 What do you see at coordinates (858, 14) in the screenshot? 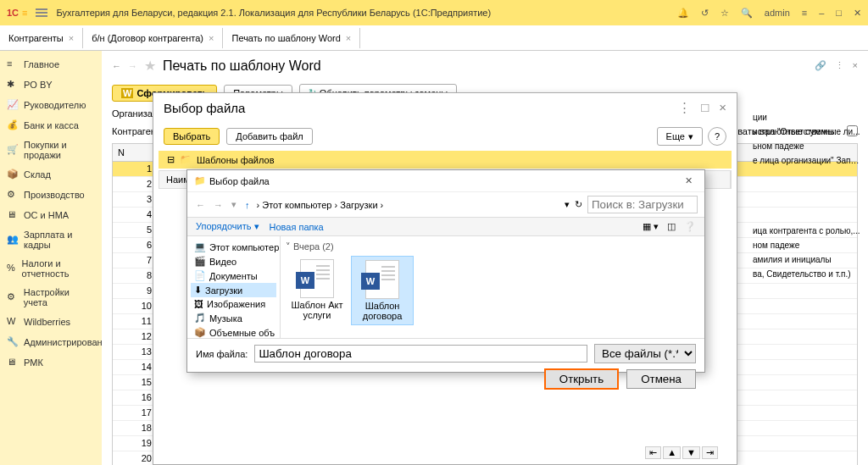
I see `close-app-icon: ✕` at bounding box center [858, 14].